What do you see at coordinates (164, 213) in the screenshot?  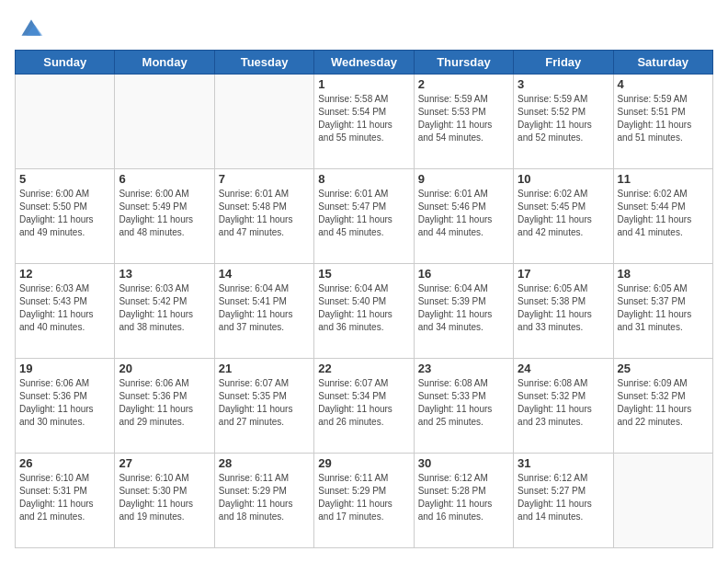 I see `day-info: Sunrise: 6:00 AM Sunset: 5:49 PM Dayligh…` at bounding box center [164, 213].